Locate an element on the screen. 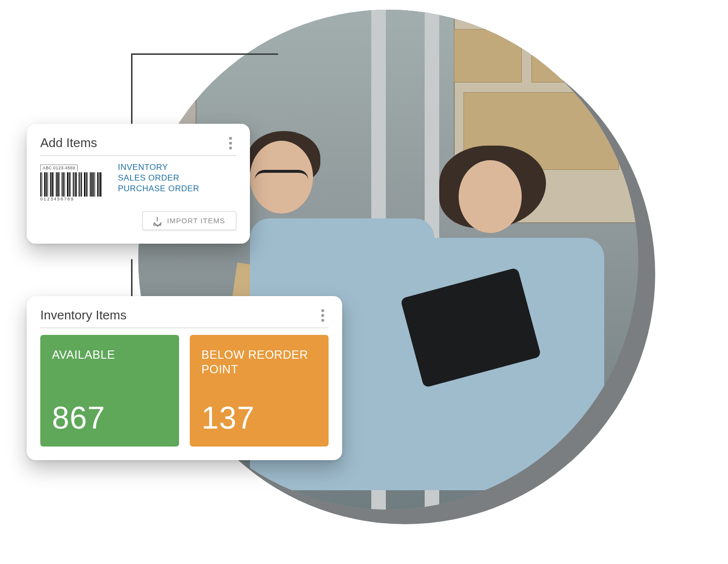 The height and width of the screenshot is (564, 728). tile-value: 867 is located at coordinates (110, 418).